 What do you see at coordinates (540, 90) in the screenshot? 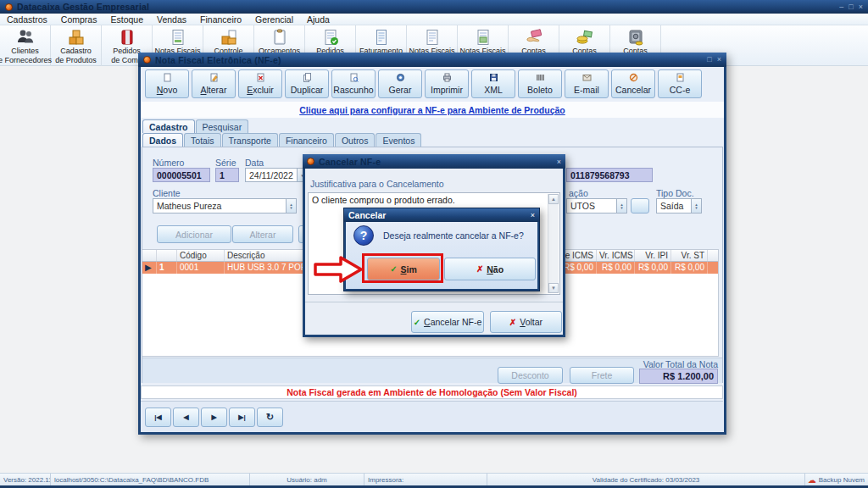
I see `button-label: Boleto` at bounding box center [540, 90].